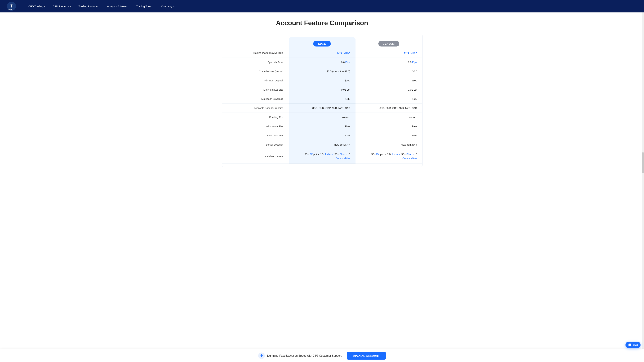 The image size is (644, 362). What do you see at coordinates (389, 81) in the screenshot?
I see `row-classic-min-deposit: $100` at bounding box center [389, 81].